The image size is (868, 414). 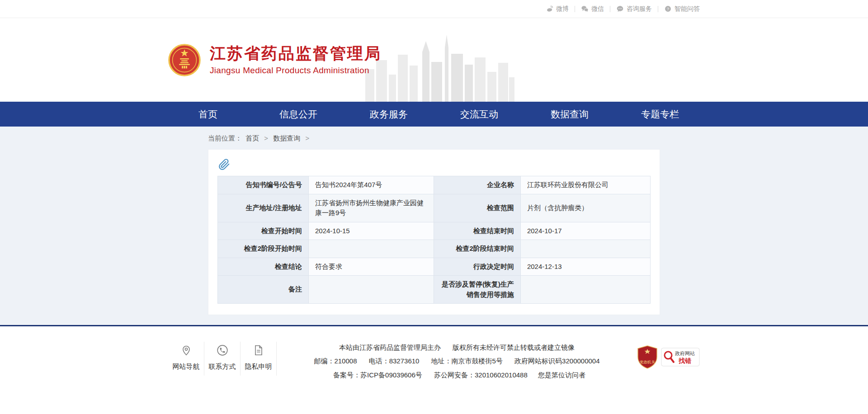 What do you see at coordinates (685, 353) in the screenshot?
I see `report-badge-line1: 政府网站` at bounding box center [685, 353].